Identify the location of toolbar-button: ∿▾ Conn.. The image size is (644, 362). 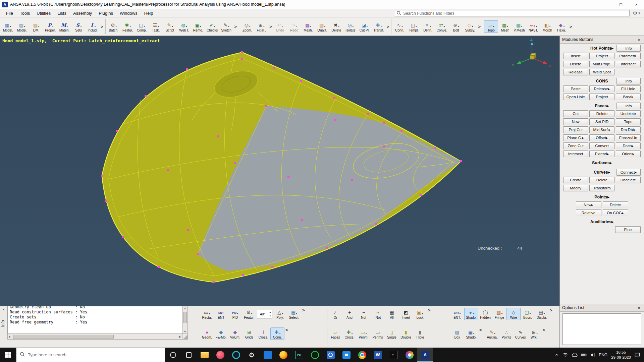
(399, 27).